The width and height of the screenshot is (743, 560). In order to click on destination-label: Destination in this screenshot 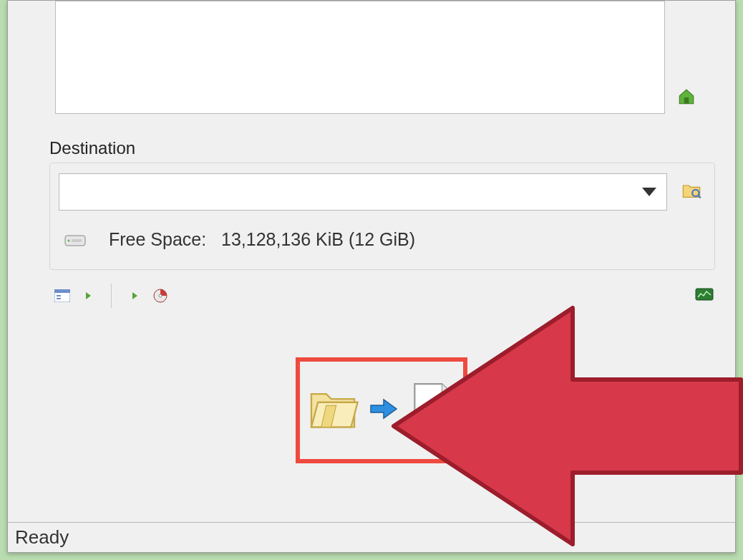, I will do `click(92, 148)`.